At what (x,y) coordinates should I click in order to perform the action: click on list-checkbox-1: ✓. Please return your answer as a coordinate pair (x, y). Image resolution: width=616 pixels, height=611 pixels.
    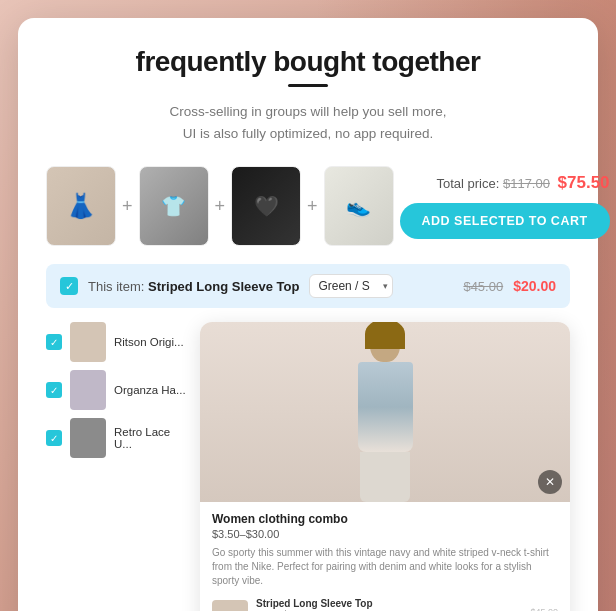
    Looking at the image, I should click on (54, 342).